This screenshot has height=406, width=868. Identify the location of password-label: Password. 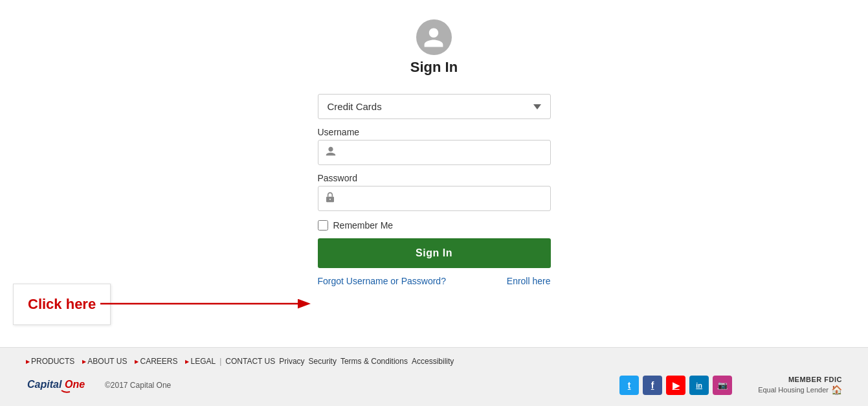
(434, 178).